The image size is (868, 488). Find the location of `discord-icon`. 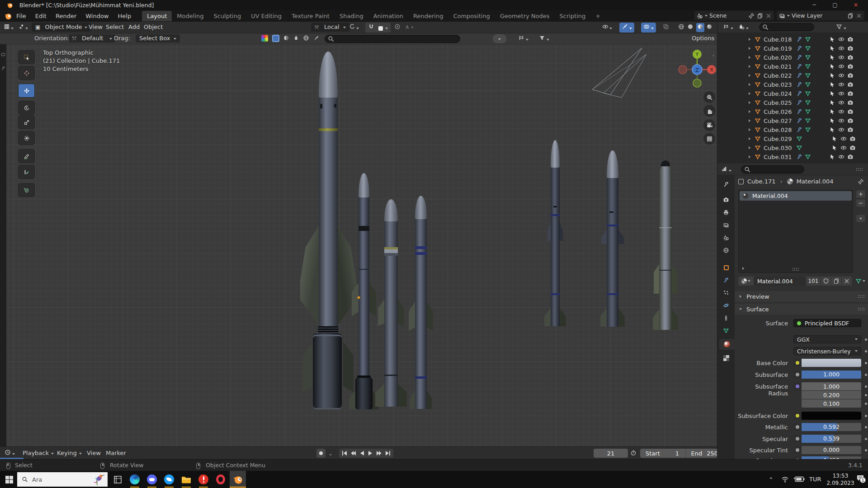

discord-icon is located at coordinates (152, 479).